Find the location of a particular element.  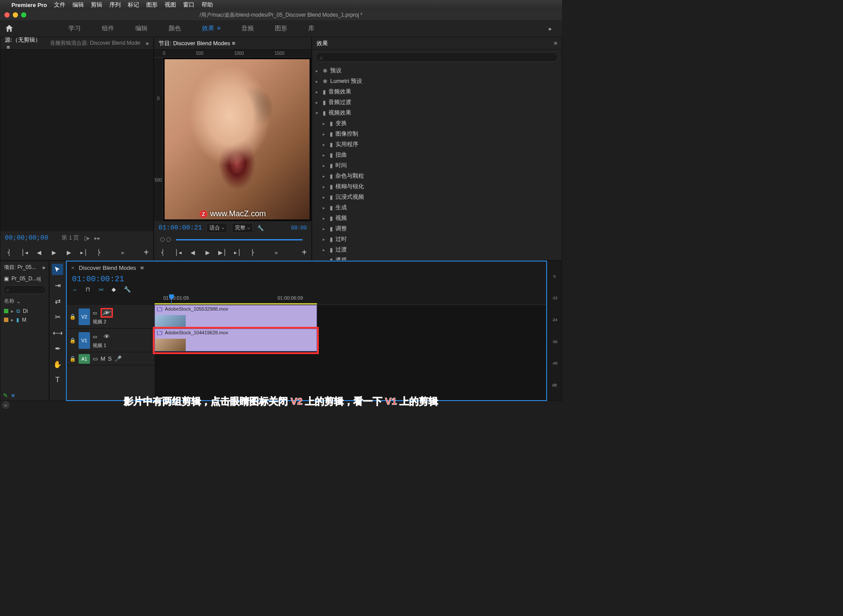

effect-folder: ▸▮视频 is located at coordinates (437, 218).